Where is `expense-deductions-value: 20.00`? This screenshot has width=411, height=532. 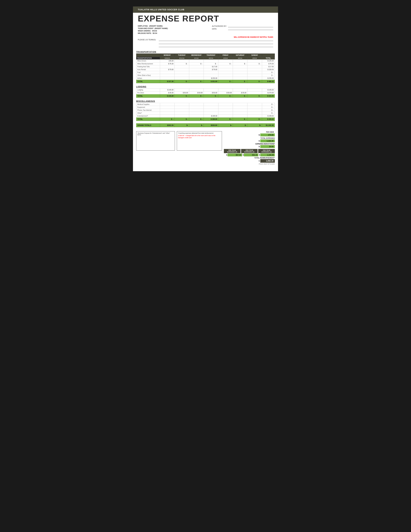
expense-deductions-value: 20.00 is located at coordinates (268, 147).